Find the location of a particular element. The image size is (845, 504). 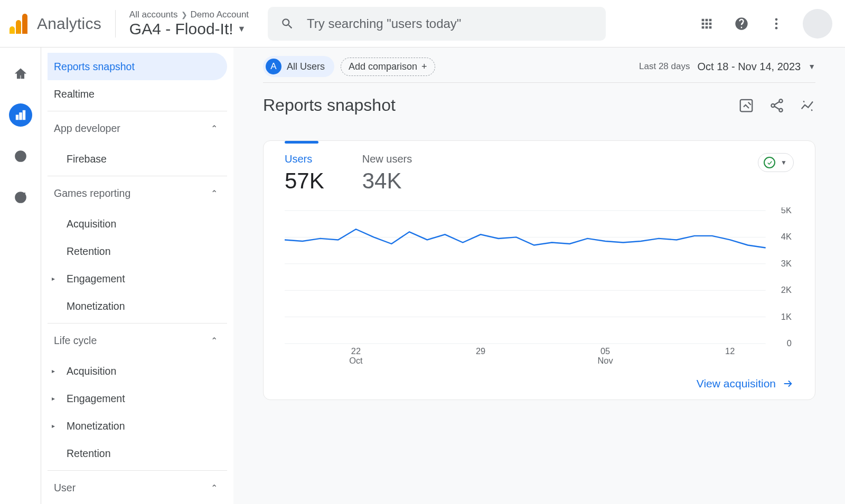

add-comparison-label: Add comparison is located at coordinates (383, 66).